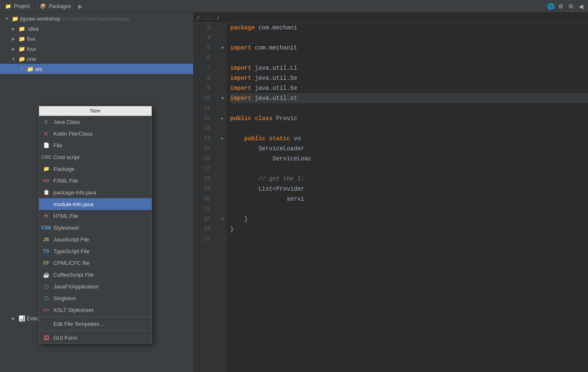 This screenshot has height=372, width=588. I want to click on tree-root: 📁 jigsaw-workshop C:\Users\Trisha\Projec…, so click(97, 18).